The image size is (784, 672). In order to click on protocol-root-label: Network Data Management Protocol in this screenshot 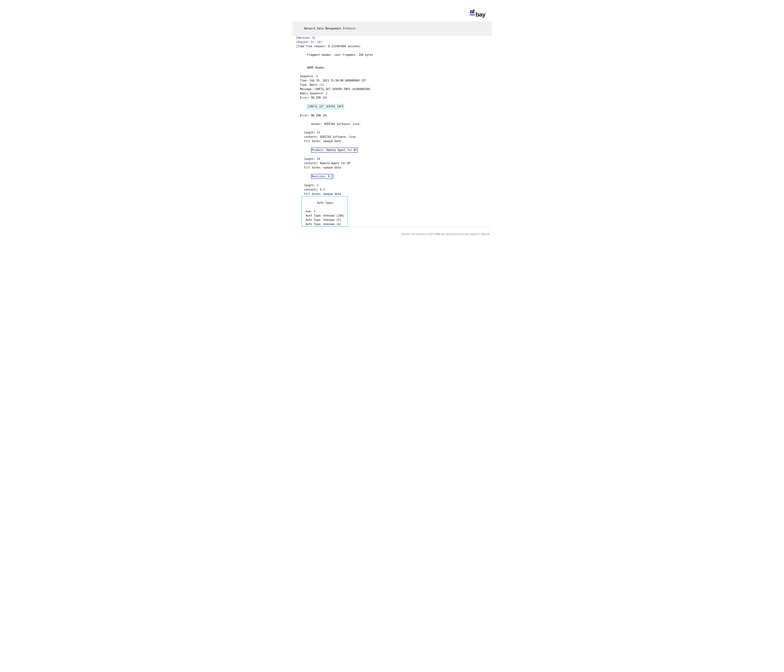, I will do `click(330, 29)`.